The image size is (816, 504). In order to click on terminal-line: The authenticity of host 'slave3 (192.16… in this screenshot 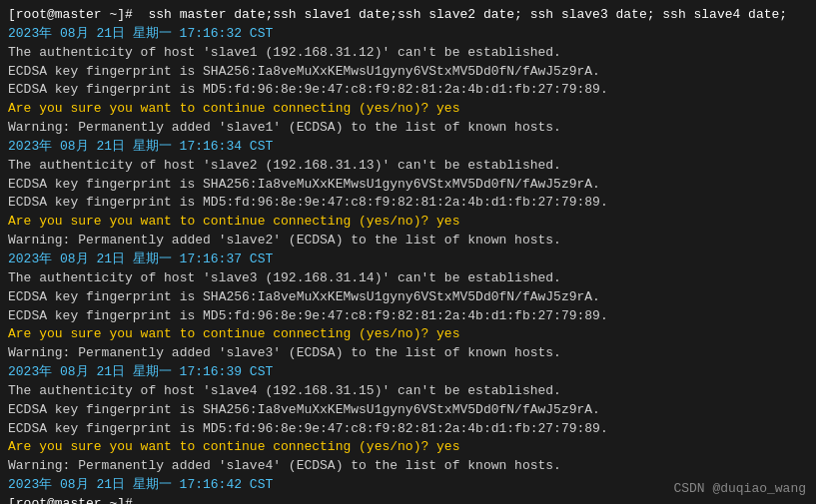, I will do `click(408, 279)`.